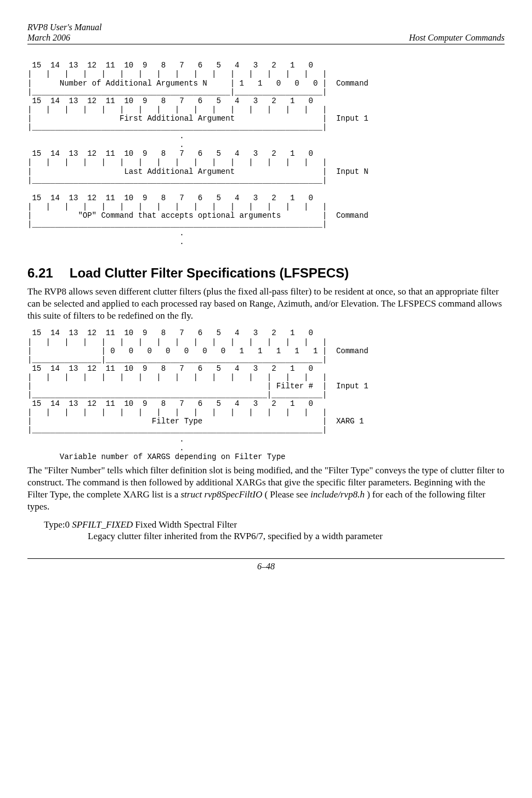 Image resolution: width=532 pixels, height=798 pixels. I want to click on paragraph-1: The RVP8 allows seven different clutter …, so click(266, 304).